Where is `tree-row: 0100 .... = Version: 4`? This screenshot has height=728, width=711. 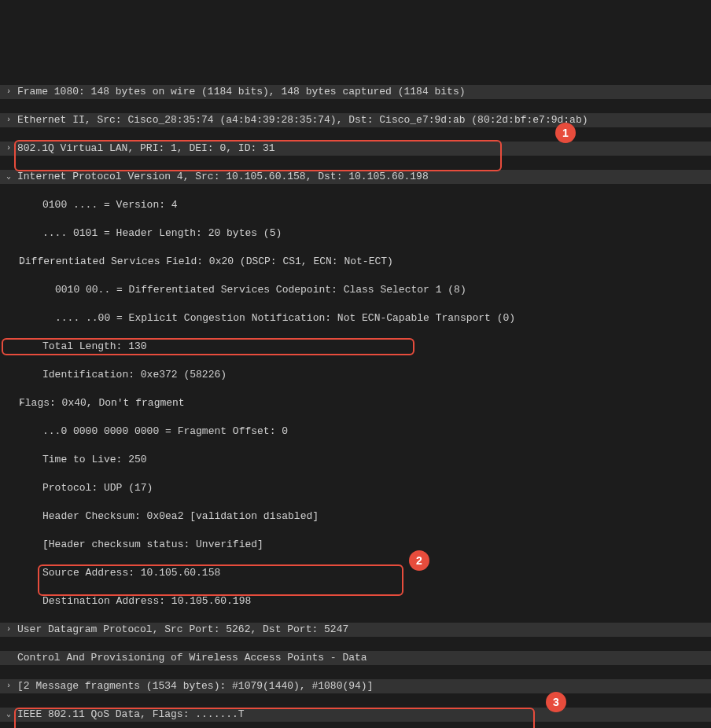 tree-row: 0100 .... = Version: 4 is located at coordinates (356, 205).